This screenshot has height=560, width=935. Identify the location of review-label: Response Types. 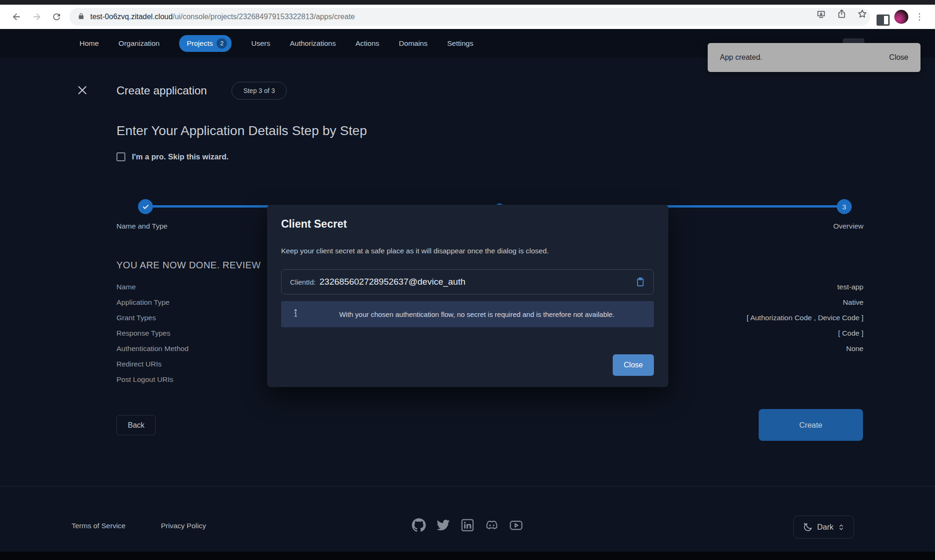
(143, 333).